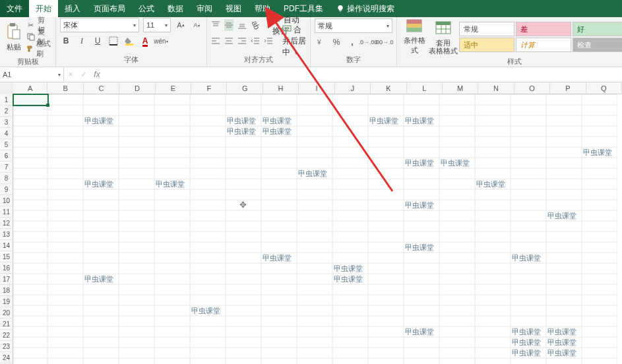 The width and height of the screenshot is (622, 364). I want to click on column-header: G, so click(245, 88).